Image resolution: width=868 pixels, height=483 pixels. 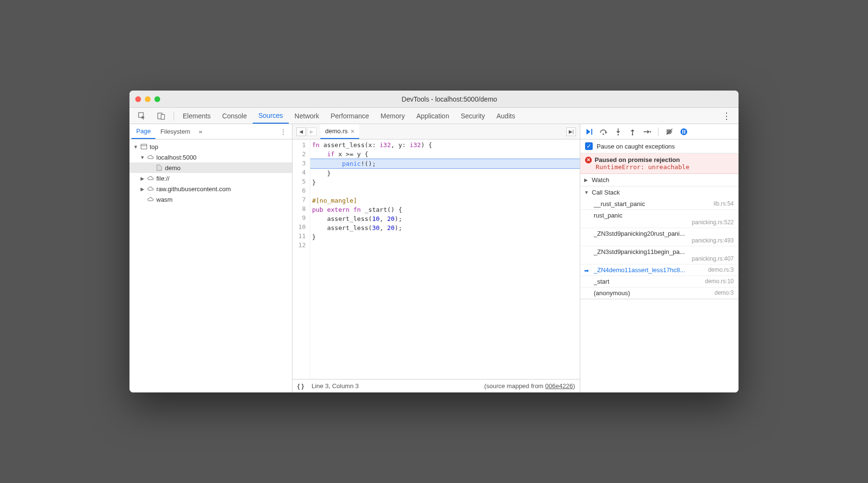 What do you see at coordinates (600, 180) in the screenshot?
I see `watch-label: Watch` at bounding box center [600, 180].